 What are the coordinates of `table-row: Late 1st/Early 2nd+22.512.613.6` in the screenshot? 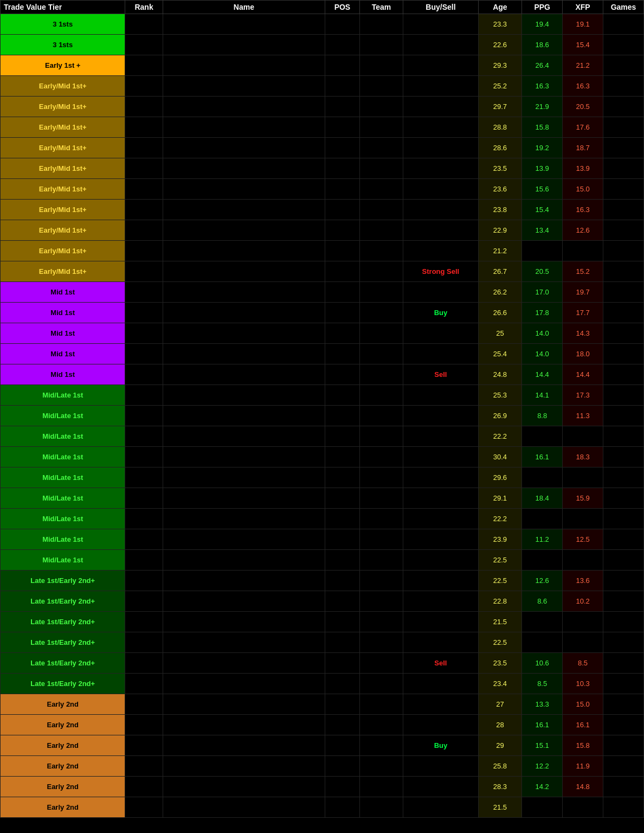 It's located at (322, 581).